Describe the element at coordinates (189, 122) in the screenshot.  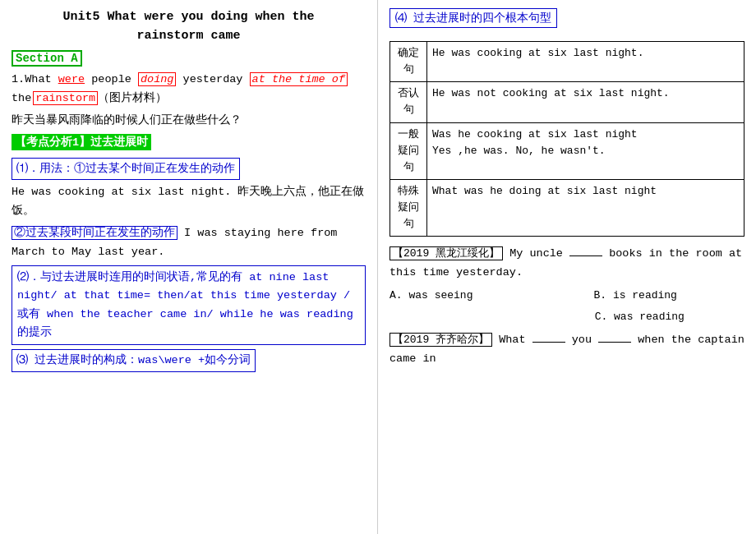
I see `chinese-q1: 昨天当暴风雨降临的时候人们正在做些什么？` at that location.